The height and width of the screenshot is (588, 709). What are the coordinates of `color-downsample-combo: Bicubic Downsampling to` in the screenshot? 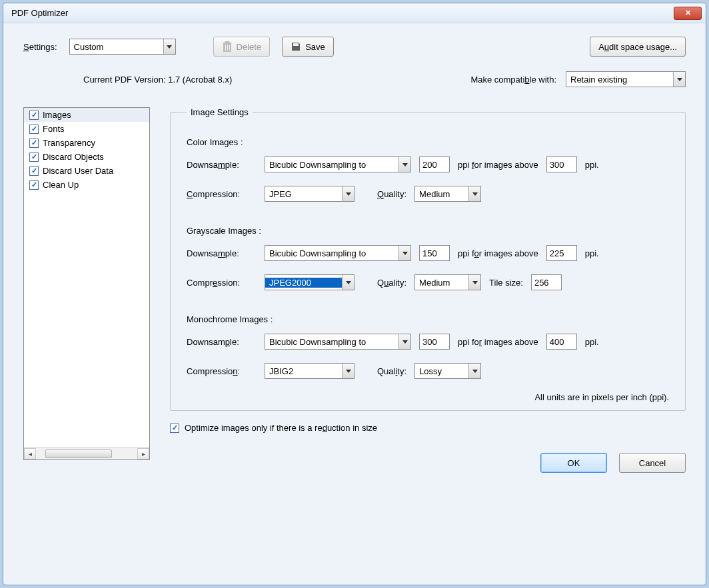 It's located at (338, 164).